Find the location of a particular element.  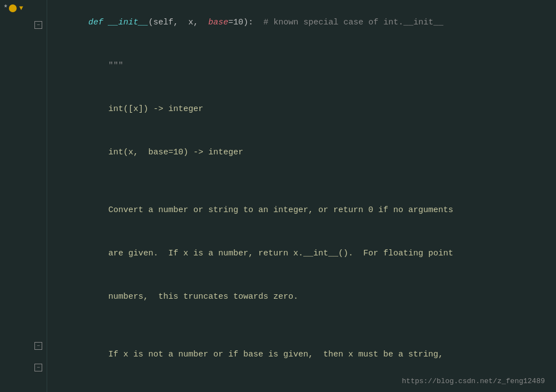

left-gutter: * ▼ − − − is located at coordinates (23, 196).